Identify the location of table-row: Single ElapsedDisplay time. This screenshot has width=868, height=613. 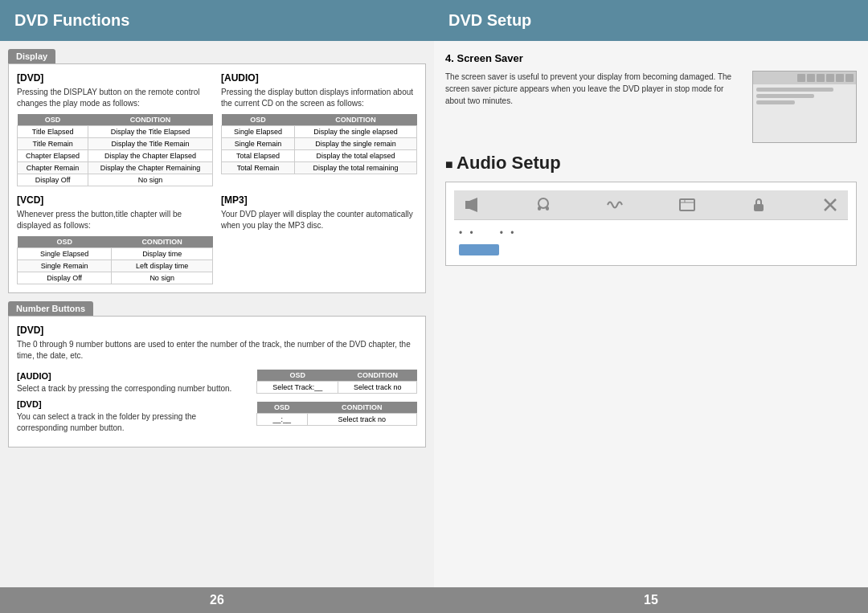
(116, 254).